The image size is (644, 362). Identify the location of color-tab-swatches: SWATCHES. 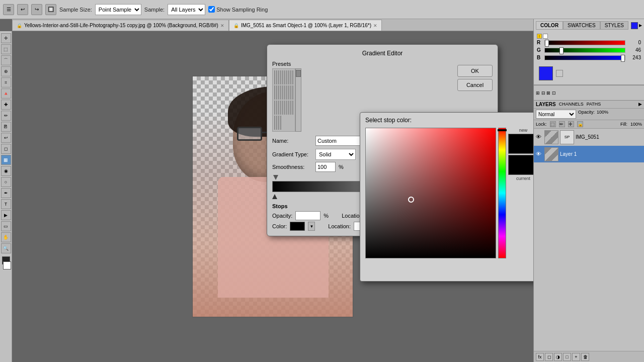
(582, 25).